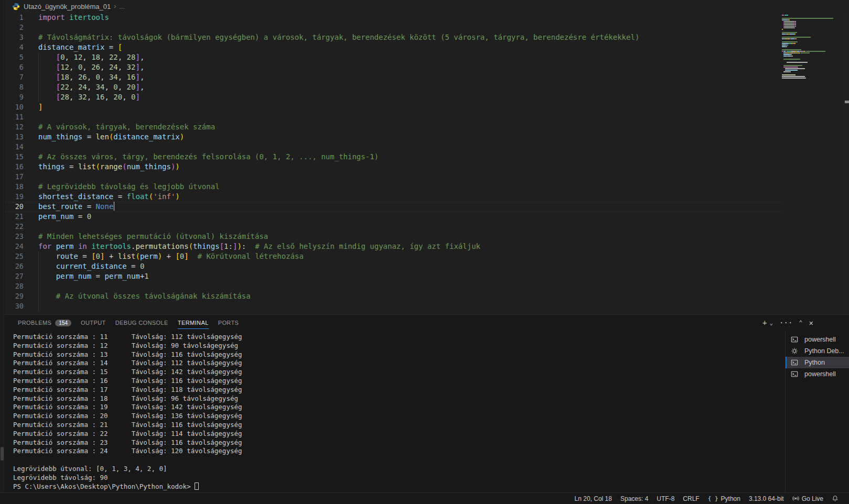  What do you see at coordinates (808, 499) in the screenshot?
I see `status-go-live: Go Live` at bounding box center [808, 499].